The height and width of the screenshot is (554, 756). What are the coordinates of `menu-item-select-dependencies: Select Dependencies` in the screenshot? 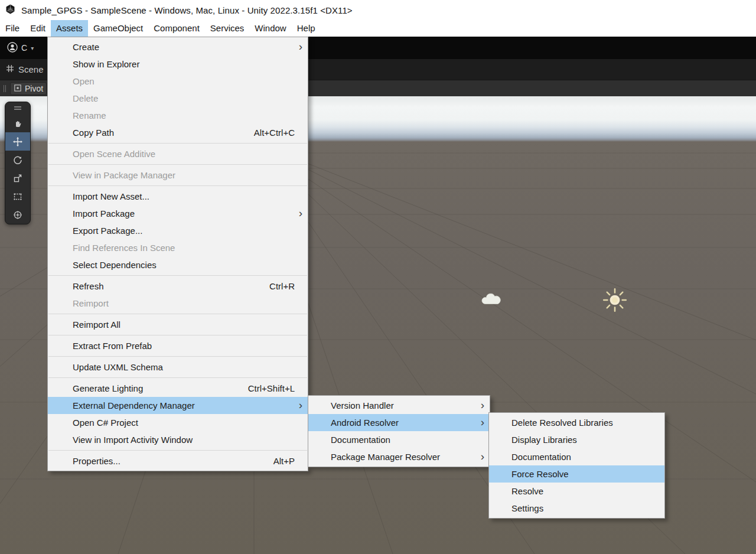 It's located at (178, 265).